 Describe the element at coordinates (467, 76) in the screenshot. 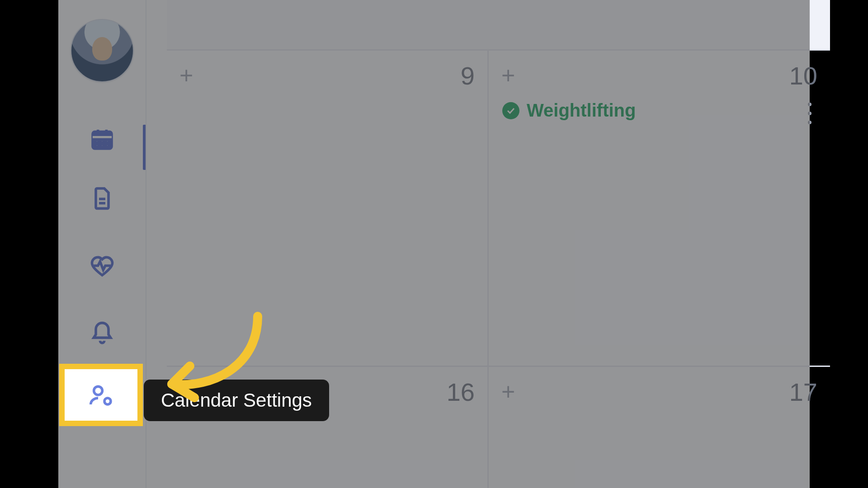

I see `day-number: 9` at that location.